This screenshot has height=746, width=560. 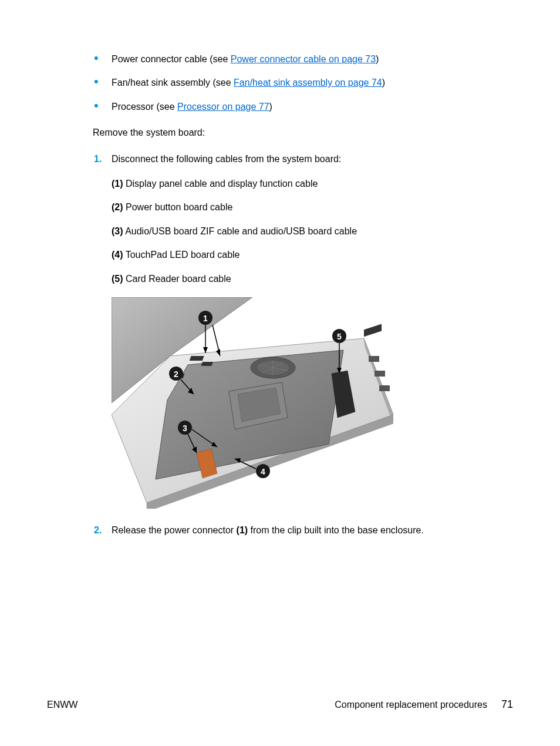 What do you see at coordinates (171, 59) in the screenshot?
I see `bullet-text-prefix: Power connector cable (see` at bounding box center [171, 59].